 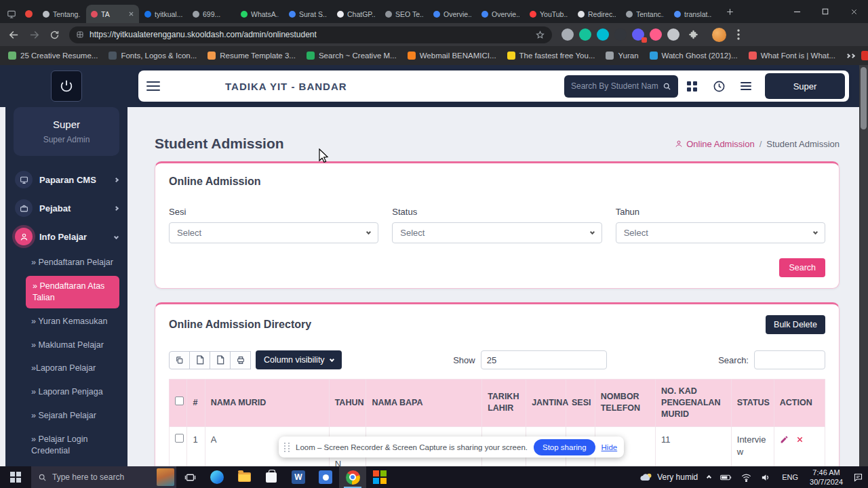 What do you see at coordinates (217, 477) in the screenshot?
I see `taskbar-app-edge` at bounding box center [217, 477].